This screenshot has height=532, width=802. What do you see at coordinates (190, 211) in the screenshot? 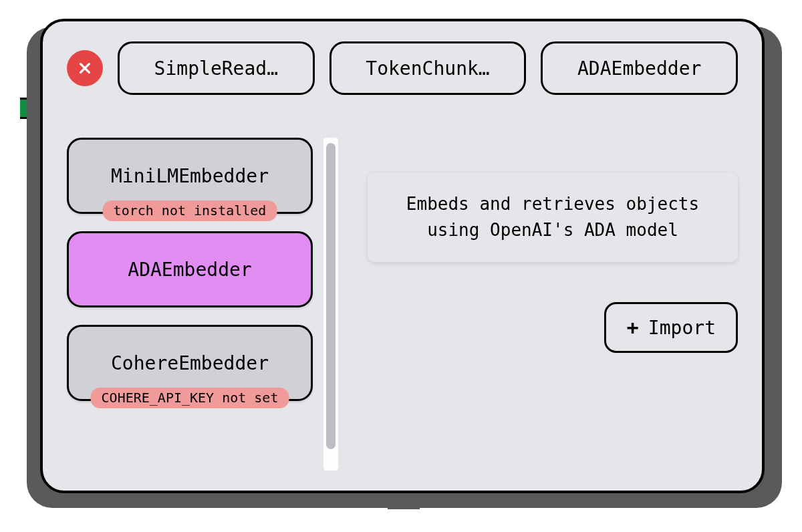
I see `warning-text: torch not installed` at bounding box center [190, 211].